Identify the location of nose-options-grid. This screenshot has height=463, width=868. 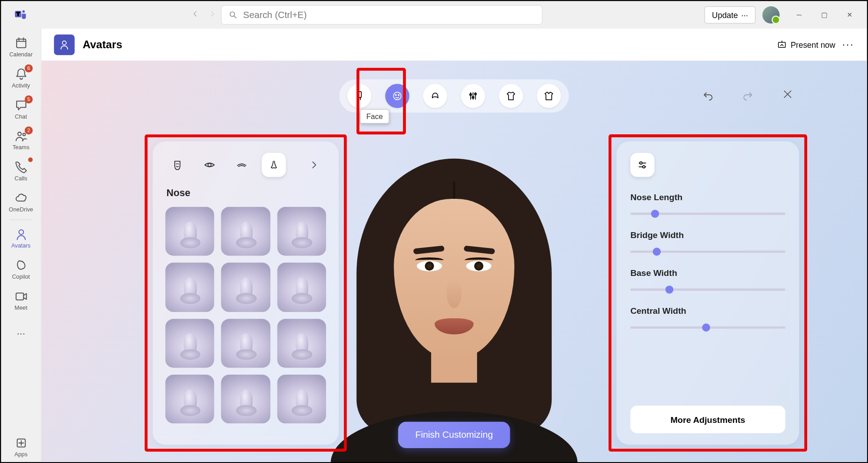
(246, 316).